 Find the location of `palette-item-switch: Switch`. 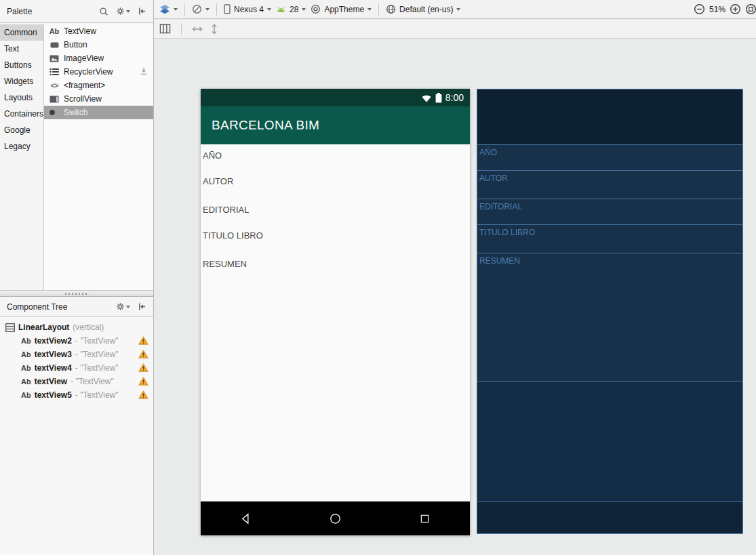

palette-item-switch: Switch is located at coordinates (99, 112).